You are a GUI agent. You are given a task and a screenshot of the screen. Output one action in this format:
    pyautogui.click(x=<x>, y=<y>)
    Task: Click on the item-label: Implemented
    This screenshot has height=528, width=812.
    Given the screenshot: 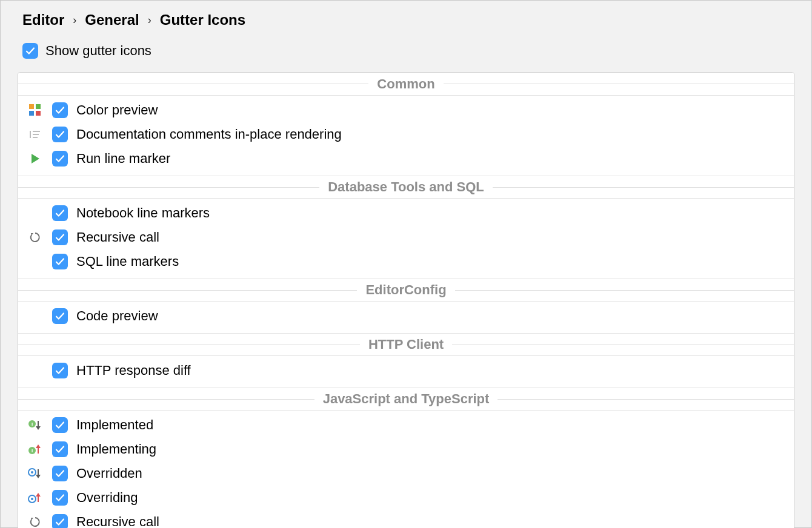 What is the action you would take?
    pyautogui.click(x=115, y=425)
    